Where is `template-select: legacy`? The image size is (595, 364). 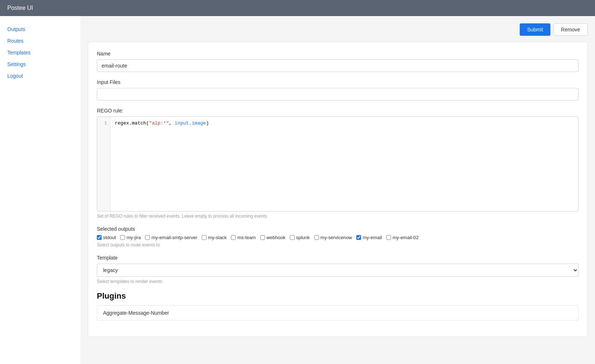 template-select: legacy is located at coordinates (338, 270).